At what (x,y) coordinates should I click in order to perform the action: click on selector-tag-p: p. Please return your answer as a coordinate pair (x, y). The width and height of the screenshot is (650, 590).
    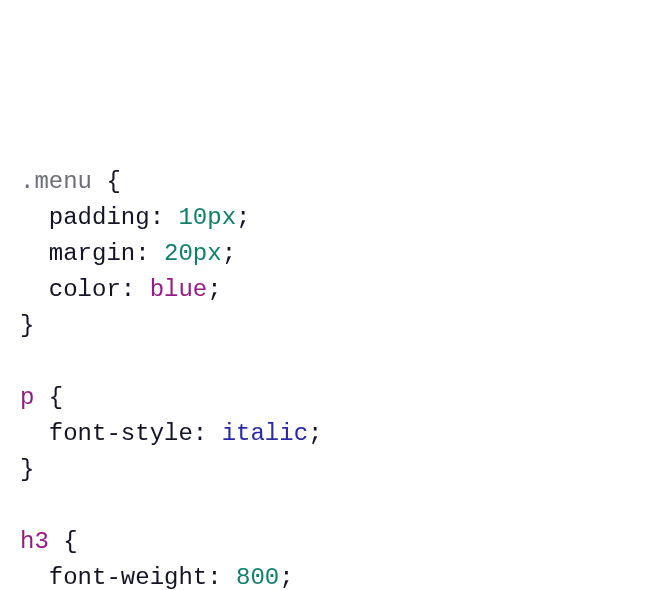
    Looking at the image, I should click on (27, 398).